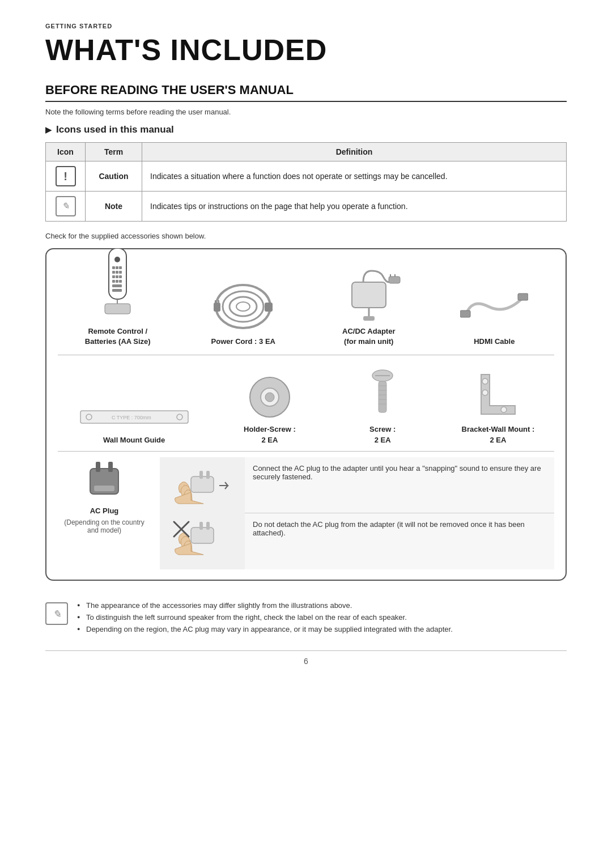  What do you see at coordinates (134, 402) in the screenshot?
I see `wall-mount-image: C TYPE : 700mm` at bounding box center [134, 402].